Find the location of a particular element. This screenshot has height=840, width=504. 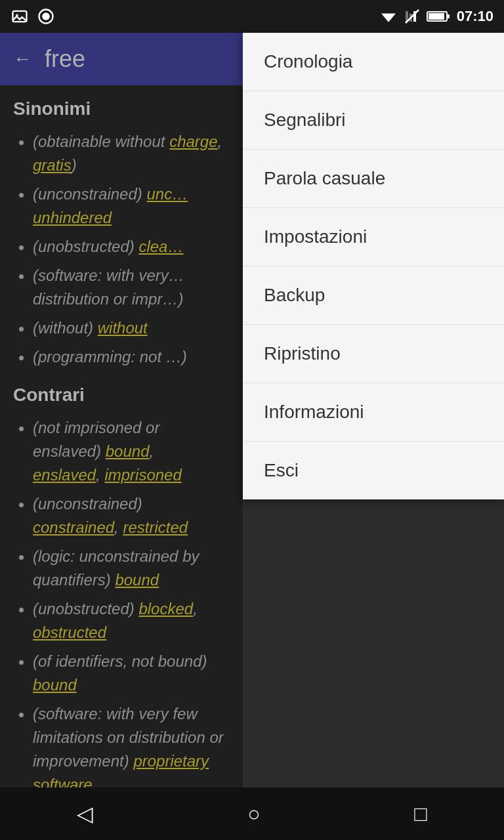

wifi-icon is located at coordinates (388, 16).